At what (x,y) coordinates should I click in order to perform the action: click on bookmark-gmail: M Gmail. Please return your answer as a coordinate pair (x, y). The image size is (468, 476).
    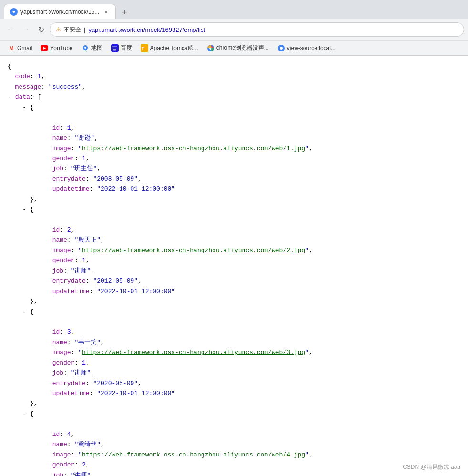
    Looking at the image, I should click on (20, 48).